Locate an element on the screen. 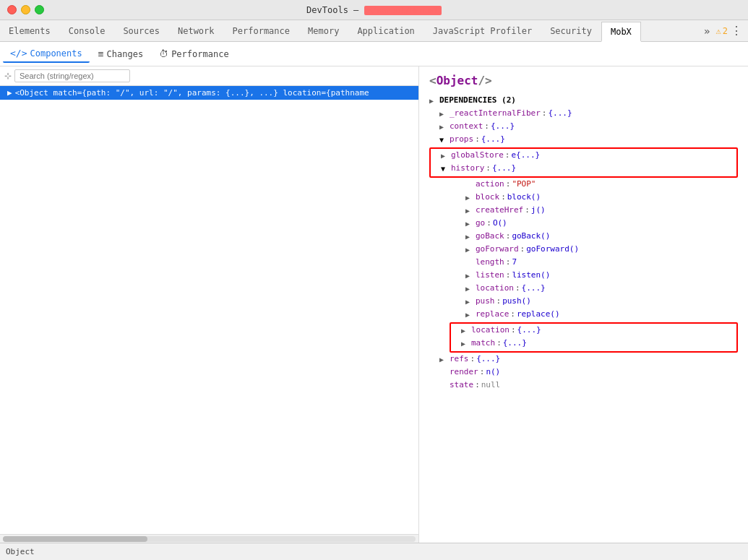  scrollbar-thumb is located at coordinates (75, 539).